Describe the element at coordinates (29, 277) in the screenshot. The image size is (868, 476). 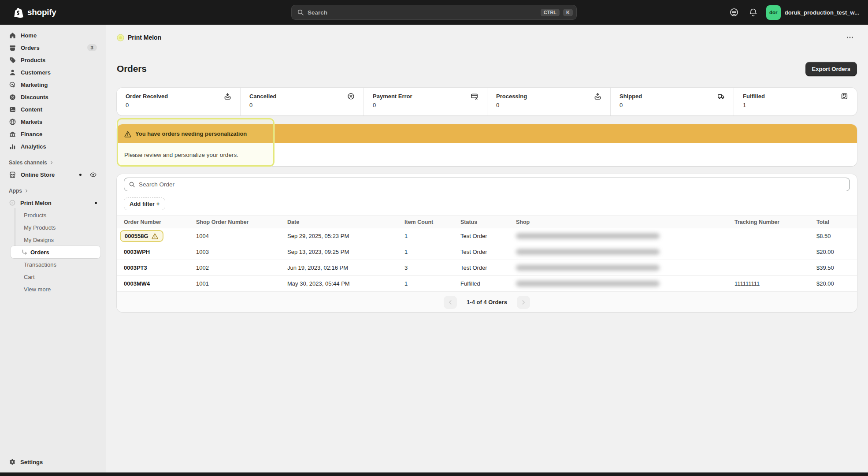
I see `app-subitem-label: Cart` at that location.